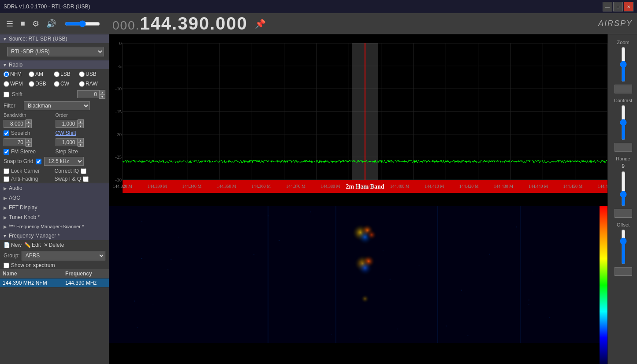 The height and width of the screenshot is (364, 637). What do you see at coordinates (6, 74) in the screenshot?
I see `radio-nfm-input` at bounding box center [6, 74].